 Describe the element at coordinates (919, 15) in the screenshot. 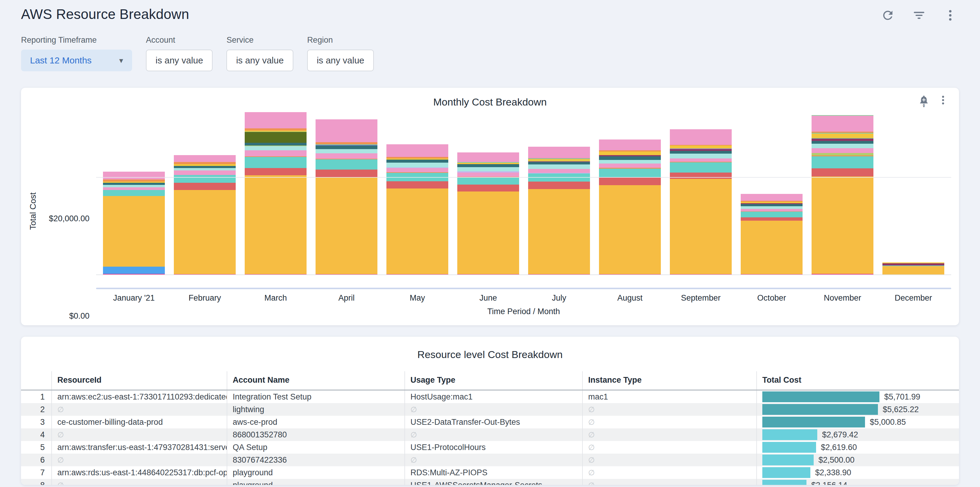

I see `filter-icon` at that location.